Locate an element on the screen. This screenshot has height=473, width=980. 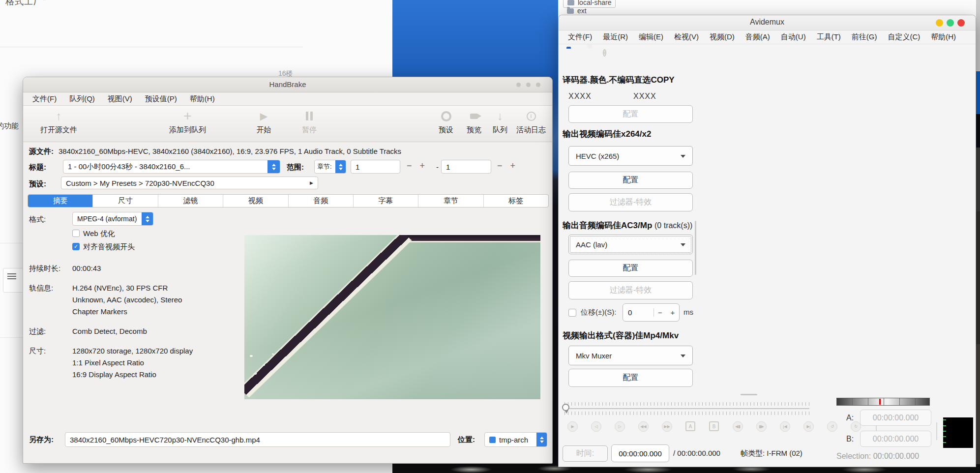
previous-frame-button: ◀▮ is located at coordinates (738, 427).